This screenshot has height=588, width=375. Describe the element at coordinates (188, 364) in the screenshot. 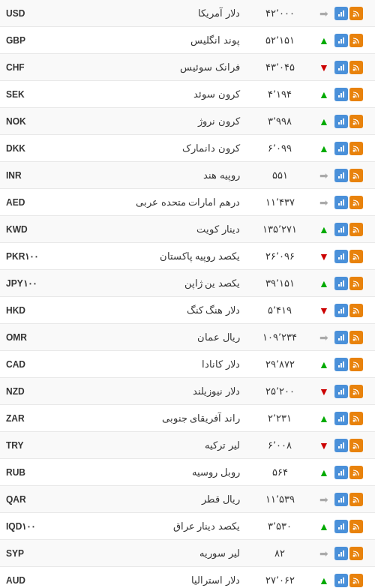

I see `table-row: ▲۲۹٬۸۷۲دلار کاناداCAD` at that location.